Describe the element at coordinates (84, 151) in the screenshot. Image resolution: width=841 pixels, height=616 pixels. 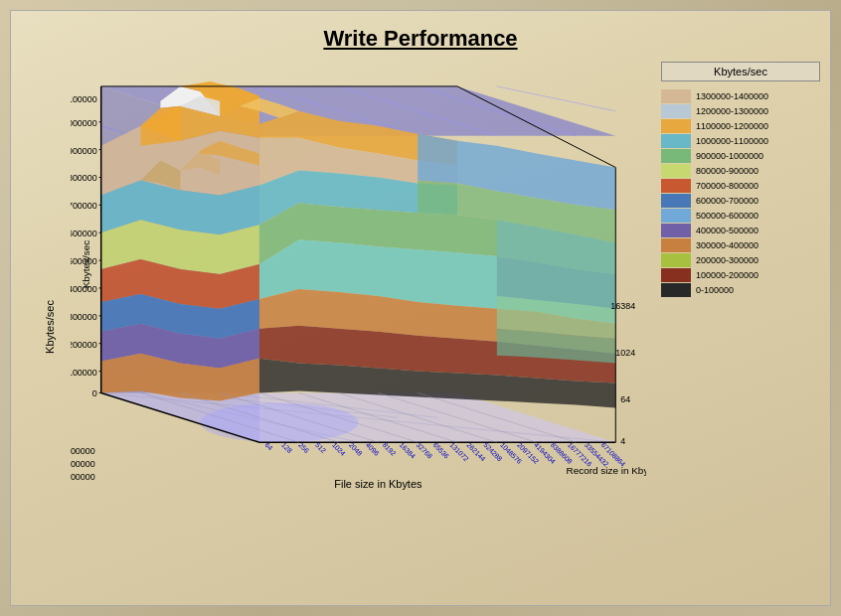
I see `svg-text: 900000` at that location.